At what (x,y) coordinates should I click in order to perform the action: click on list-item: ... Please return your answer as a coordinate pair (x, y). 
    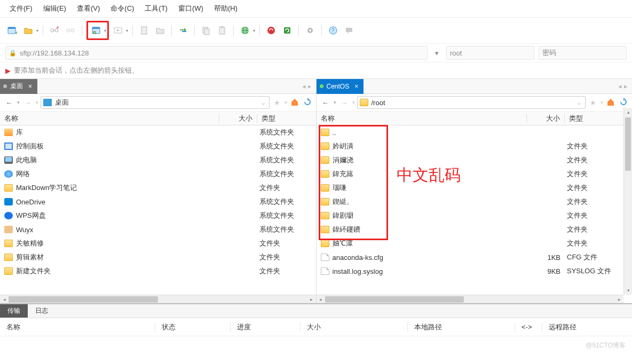
    Looking at the image, I should click on (470, 132).